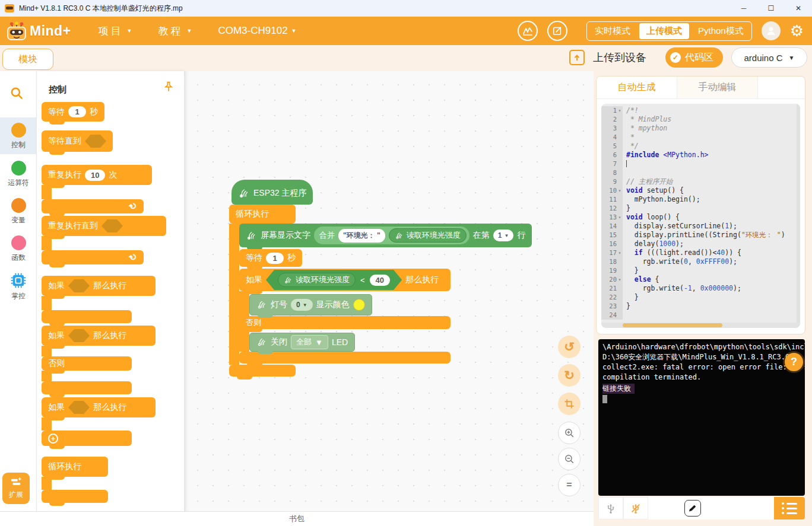 This screenshot has width=812, height=526. Describe the element at coordinates (18, 136) in the screenshot. I see `sidebar-item-control: 控制` at that location.